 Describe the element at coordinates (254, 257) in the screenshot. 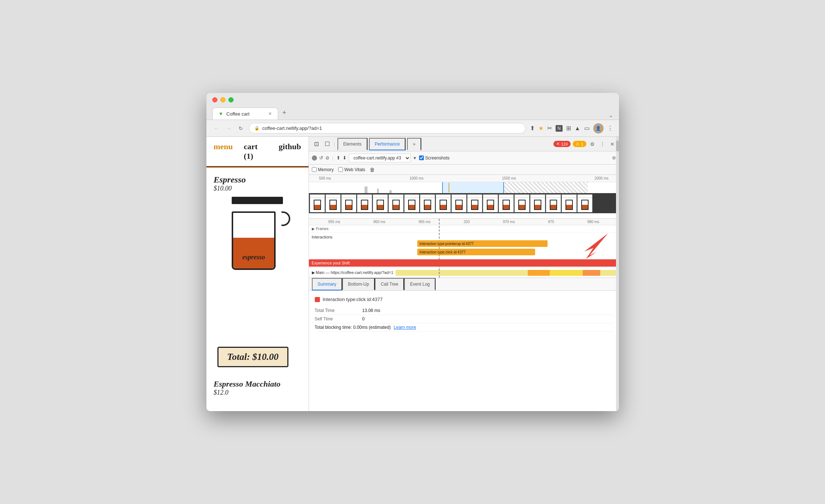

I see `cup-label: espresso` at that location.